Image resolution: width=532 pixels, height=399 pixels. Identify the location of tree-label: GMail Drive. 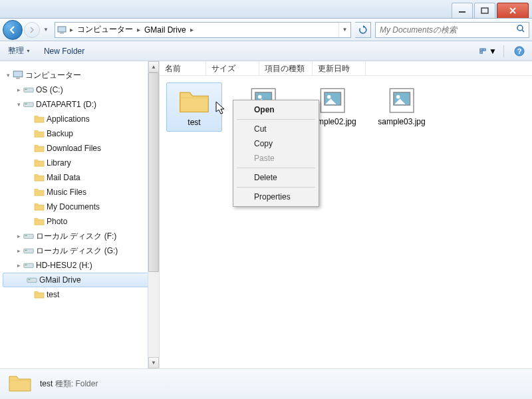
(60, 280).